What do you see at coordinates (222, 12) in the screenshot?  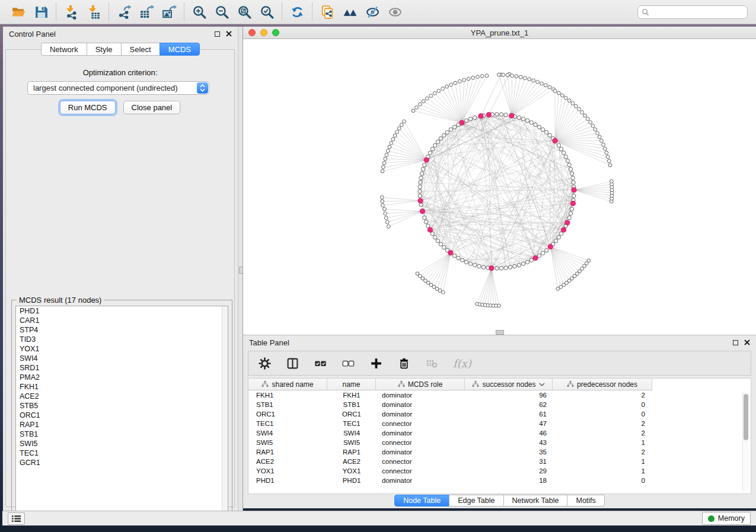 I see `zoom-out-button` at bounding box center [222, 12].